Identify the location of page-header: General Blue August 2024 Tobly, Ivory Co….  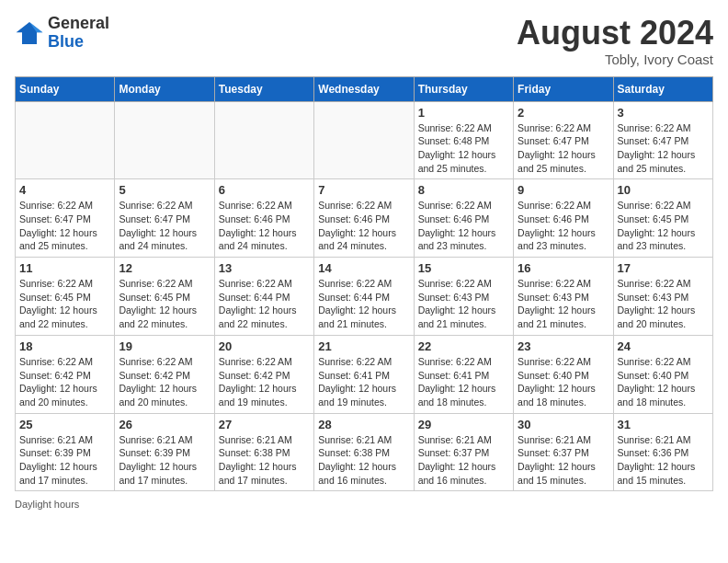
(364, 40).